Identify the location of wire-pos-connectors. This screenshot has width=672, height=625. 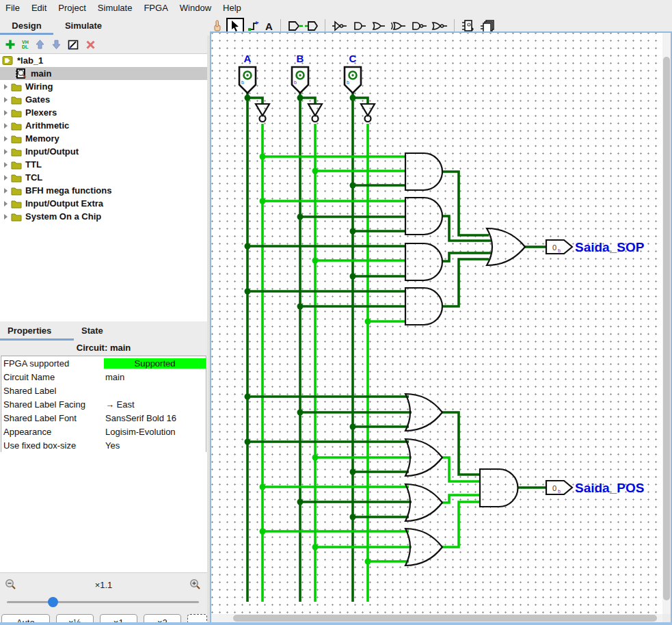
(494, 480).